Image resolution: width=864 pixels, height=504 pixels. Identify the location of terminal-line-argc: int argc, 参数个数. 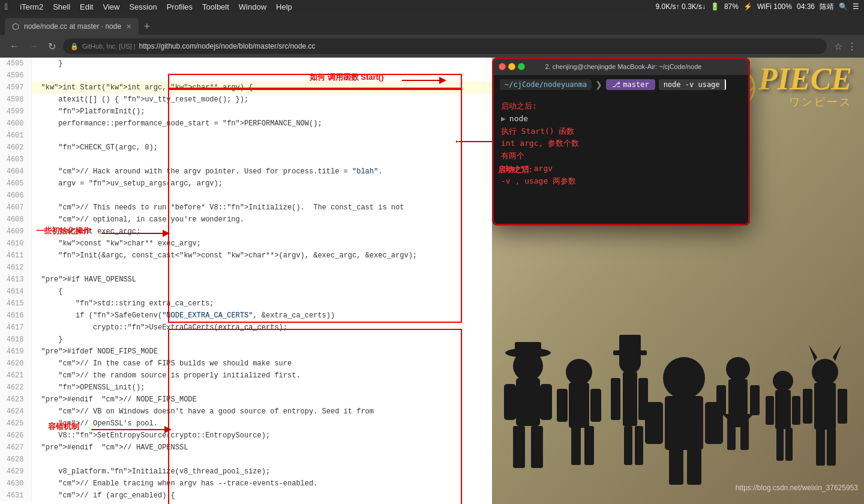
(621, 144).